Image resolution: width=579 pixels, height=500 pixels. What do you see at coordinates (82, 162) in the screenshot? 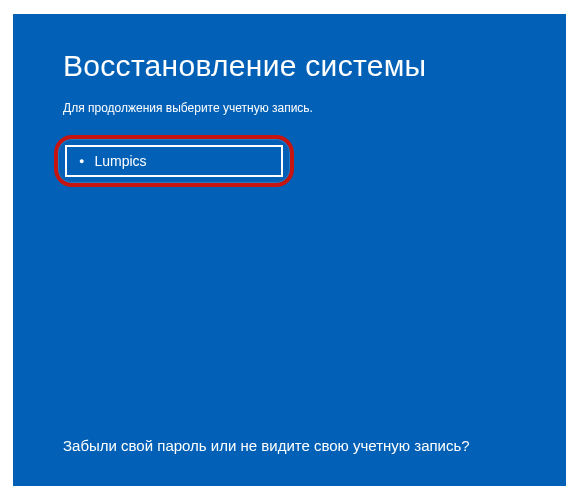
I see `user-icon: ●` at bounding box center [82, 162].